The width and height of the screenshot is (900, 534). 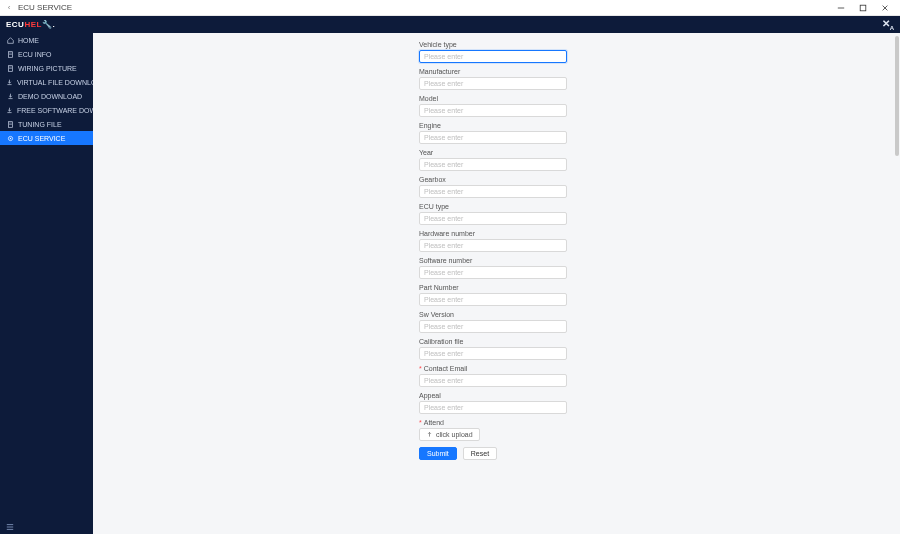 What do you see at coordinates (430, 435) in the screenshot?
I see `upload-icon` at bounding box center [430, 435].